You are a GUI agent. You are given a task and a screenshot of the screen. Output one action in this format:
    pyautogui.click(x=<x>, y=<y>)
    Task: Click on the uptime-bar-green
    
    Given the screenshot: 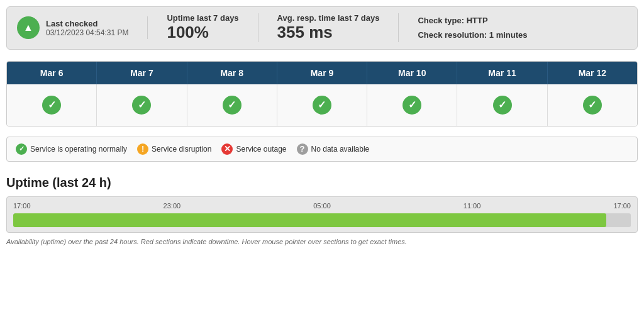 What is the action you would take?
    pyautogui.click(x=309, y=220)
    